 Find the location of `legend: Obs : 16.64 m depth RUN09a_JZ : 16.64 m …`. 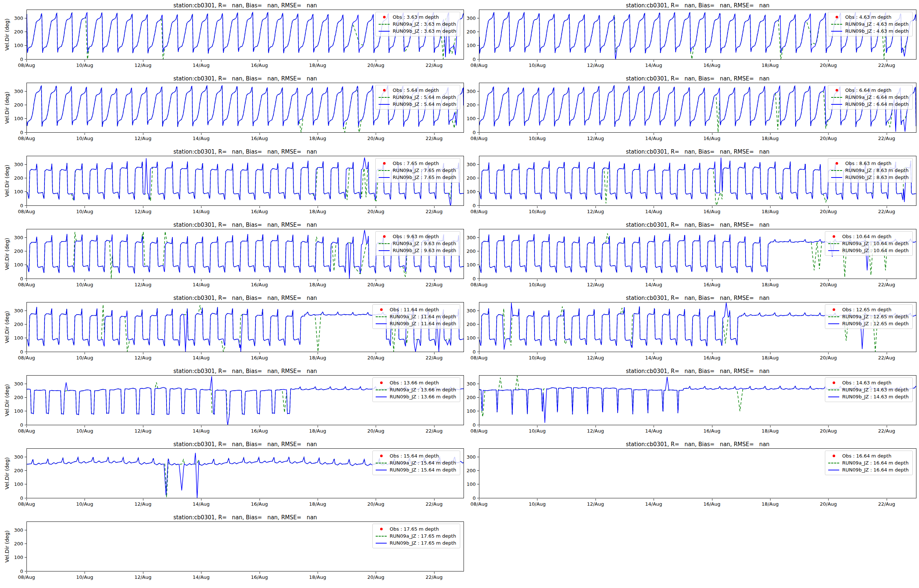

legend: Obs : 16.64 m depth RUN09a_JZ : 16.64 m … is located at coordinates (869, 463).